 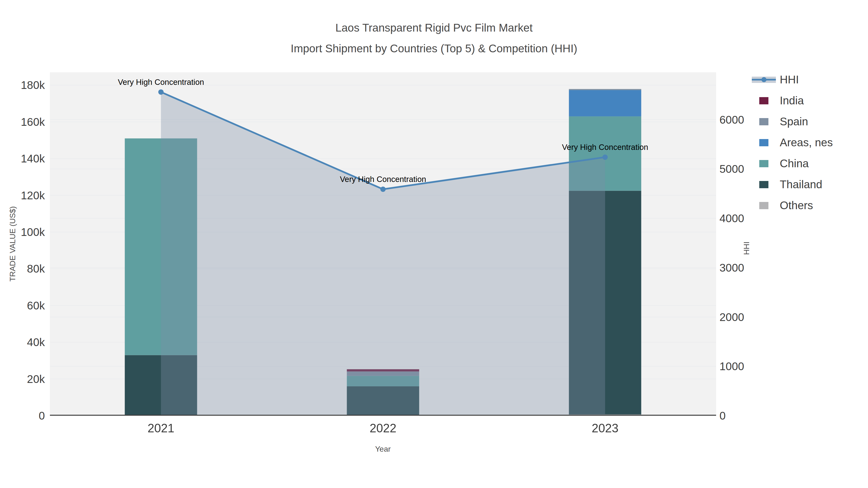 What do you see at coordinates (793, 100) in the screenshot?
I see `legend-item-india: India` at bounding box center [793, 100].